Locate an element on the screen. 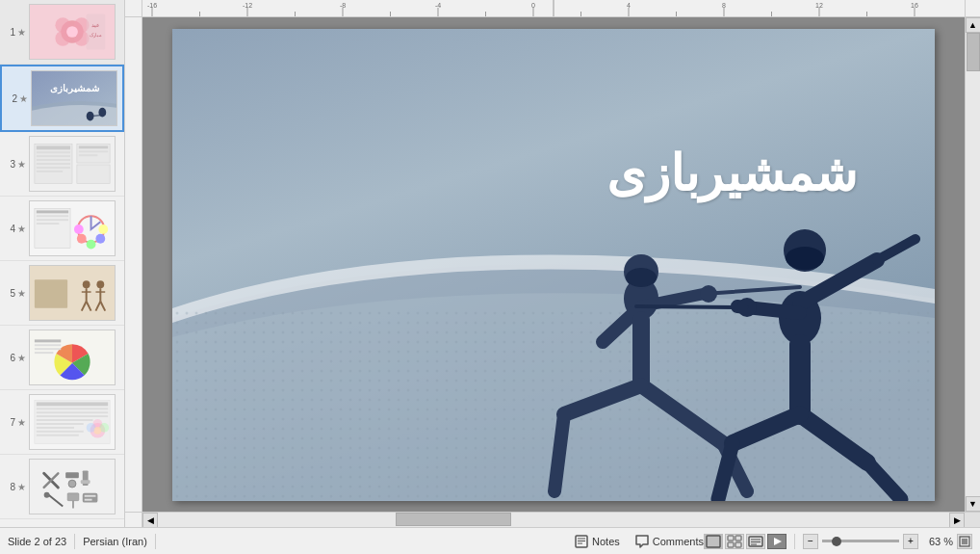 This screenshot has width=980, height=554. status-left: Slide 2 of 23 Persian (Iran) is located at coordinates (291, 541).